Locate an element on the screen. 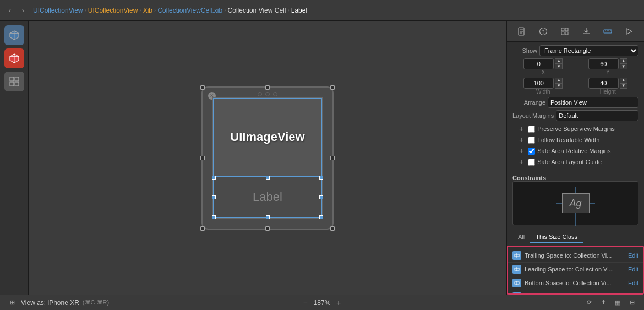 The height and width of the screenshot is (310, 644). bottom-bar-left: ⊞ View as: iPhone XR (⌘C ⌘R) is located at coordinates (153, 303).